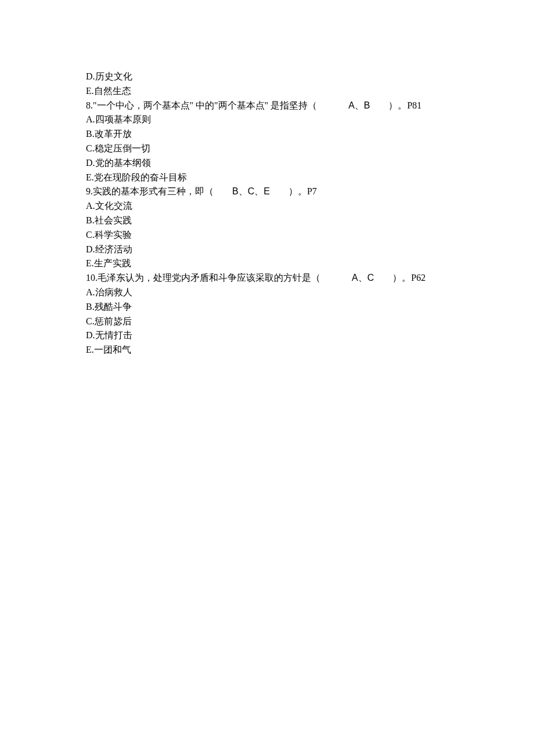 The height and width of the screenshot is (756, 534). What do you see at coordinates (109, 91) in the screenshot?
I see `q7-option-e-text: E.自然生态` at bounding box center [109, 91].